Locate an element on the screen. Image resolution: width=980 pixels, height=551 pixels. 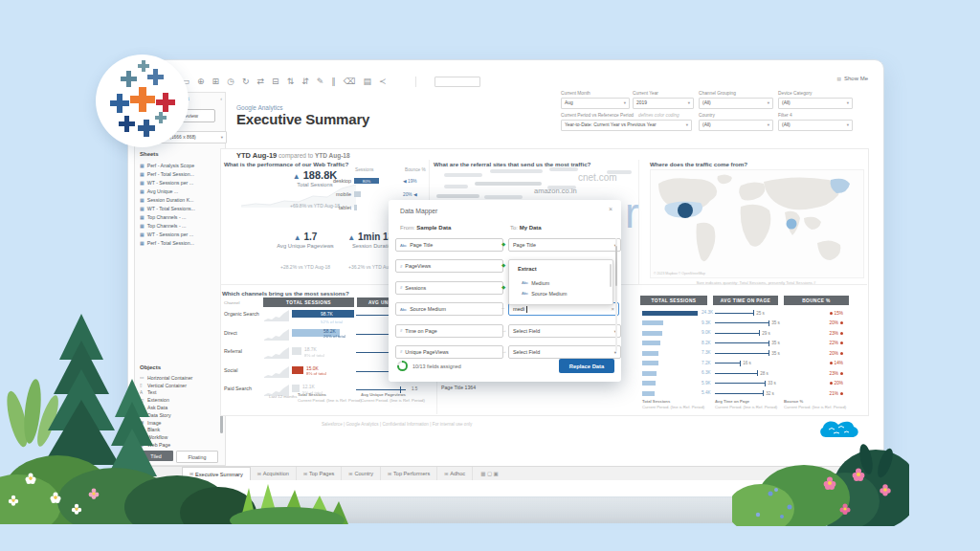
to-field-time-on-page: Select Field▾ is located at coordinates (565, 331).